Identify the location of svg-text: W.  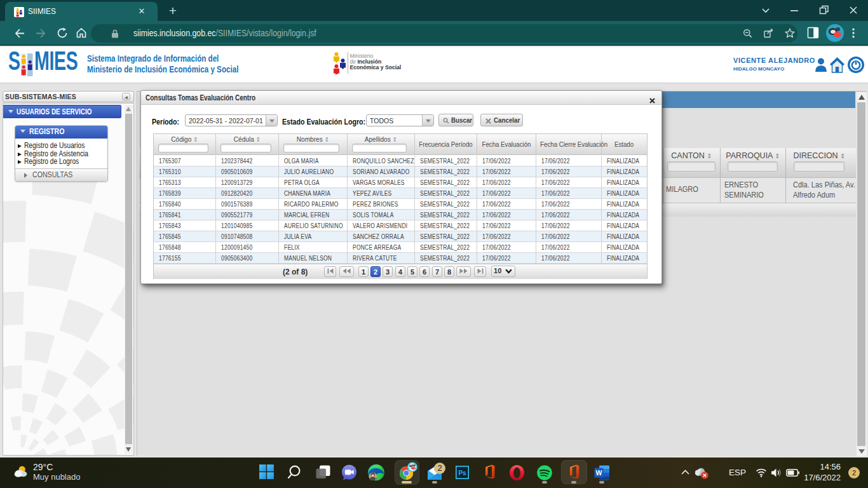
(599, 473).